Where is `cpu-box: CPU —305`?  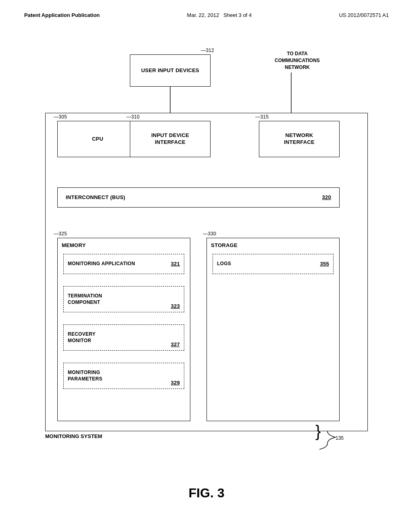
cpu-box: CPU —305 is located at coordinates (98, 139).